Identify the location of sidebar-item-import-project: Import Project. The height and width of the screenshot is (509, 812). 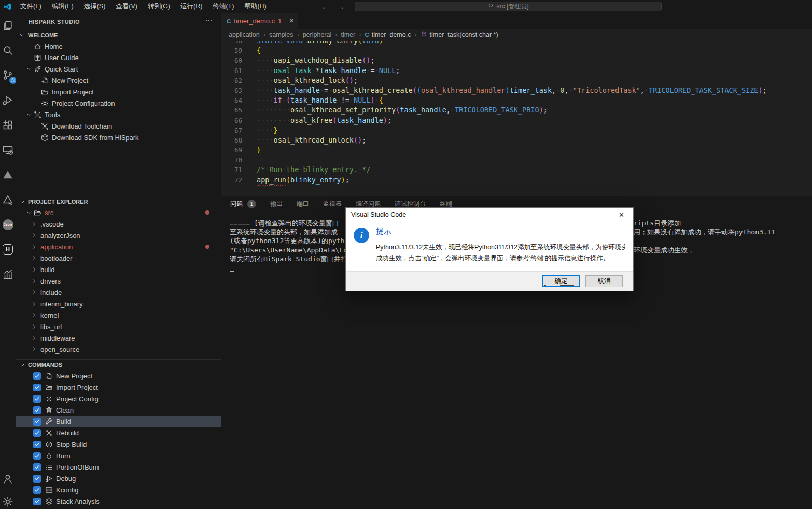
(118, 92).